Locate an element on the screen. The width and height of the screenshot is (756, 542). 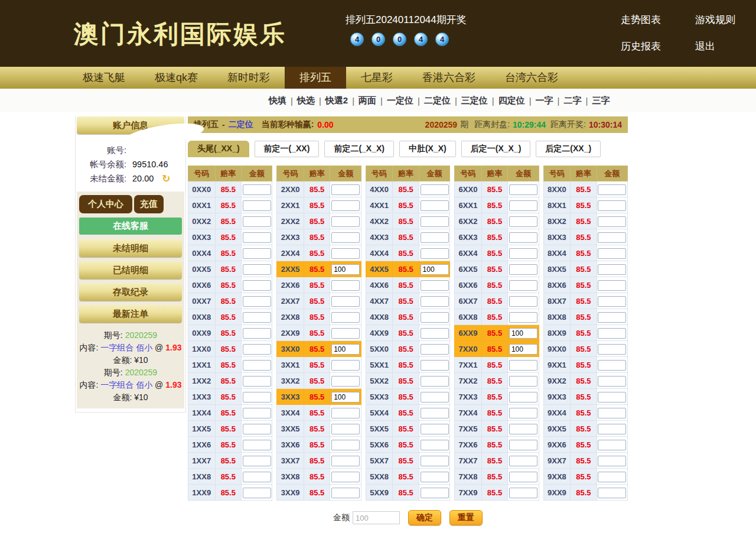
subnav-item: 二定位 is located at coordinates (437, 100).